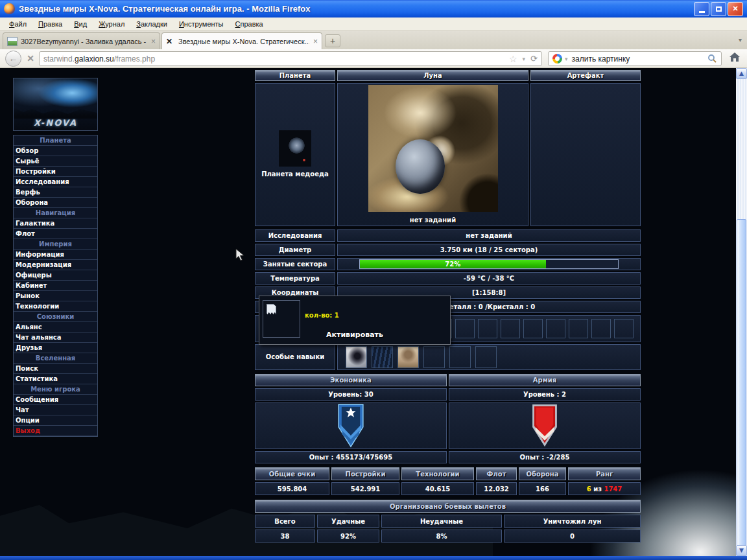 Image resolution: width=747 pixels, height=560 pixels. What do you see at coordinates (447, 458) in the screenshot?
I see `rank-exp: Опыт : 455173/475695 Опыт : -2/285` at bounding box center [447, 458].